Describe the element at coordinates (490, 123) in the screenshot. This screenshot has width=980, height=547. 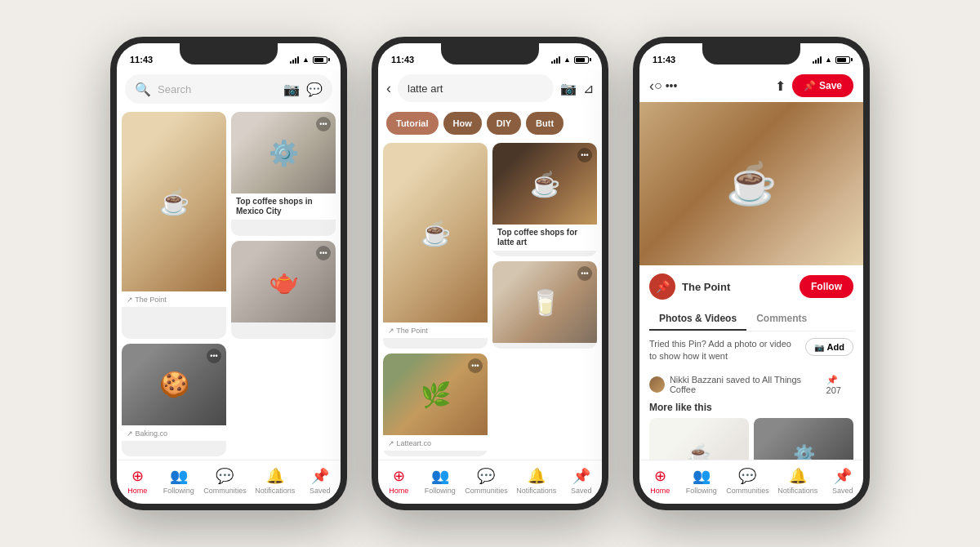
I see `filter-tabs: Tutorial How DIY Butt` at that location.